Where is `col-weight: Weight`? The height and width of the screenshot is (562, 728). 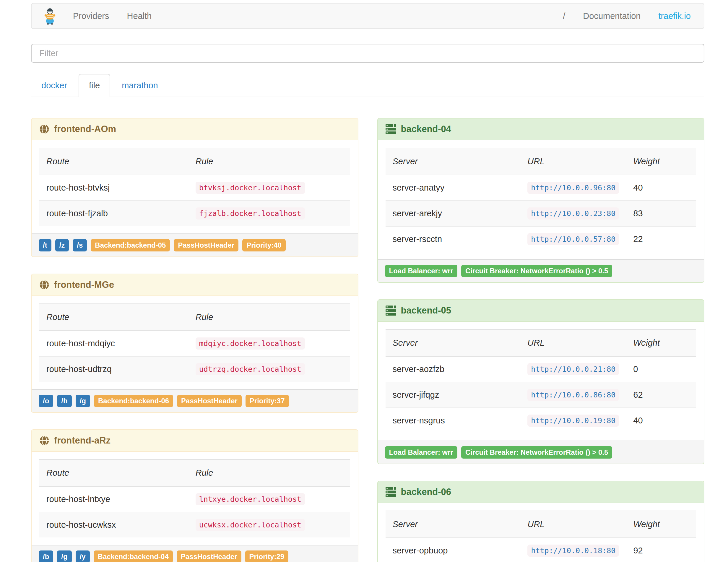
col-weight: Weight is located at coordinates (661, 524).